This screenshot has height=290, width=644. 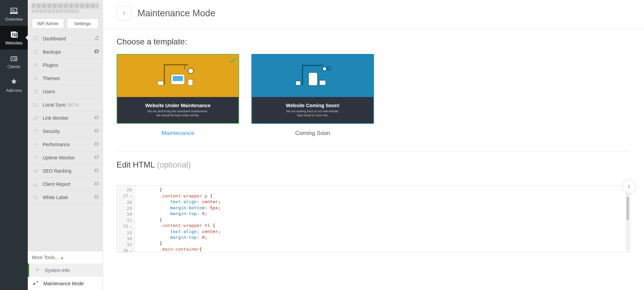 I want to click on sidebar-item-dashboard: Dashboard, so click(x=65, y=39).